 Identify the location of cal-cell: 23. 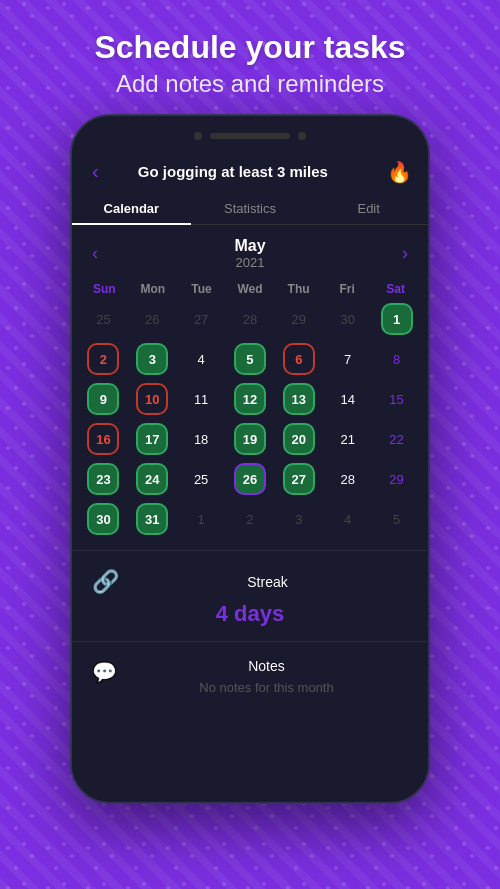
(104, 479).